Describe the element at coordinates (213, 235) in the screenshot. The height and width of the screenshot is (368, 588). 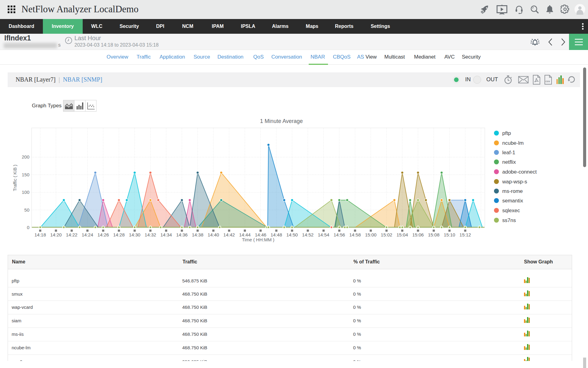
I see `svg-text: 14:40` at that location.